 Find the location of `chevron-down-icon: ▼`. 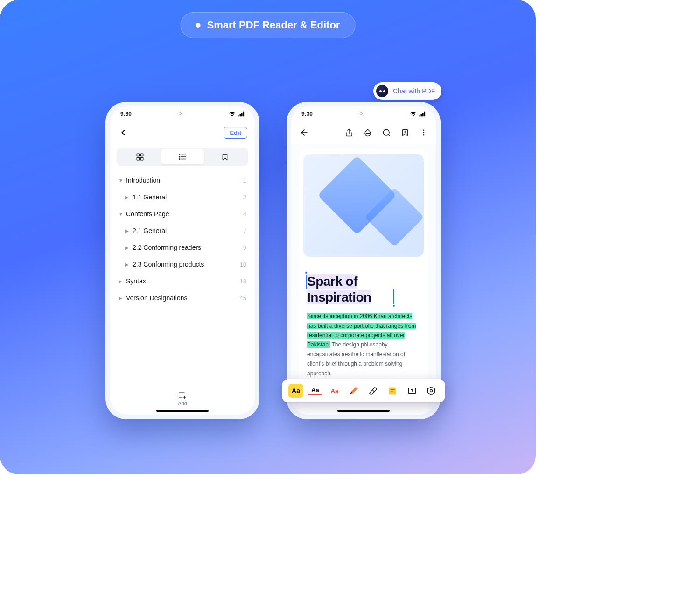

chevron-down-icon: ▼ is located at coordinates (122, 214).